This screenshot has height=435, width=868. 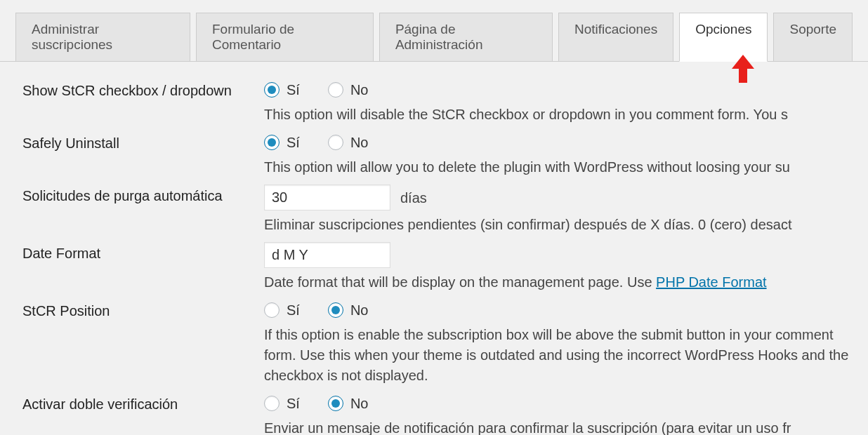 What do you see at coordinates (143, 195) in the screenshot?
I see `label-purge: Solicitudes de purga automática` at bounding box center [143, 195].